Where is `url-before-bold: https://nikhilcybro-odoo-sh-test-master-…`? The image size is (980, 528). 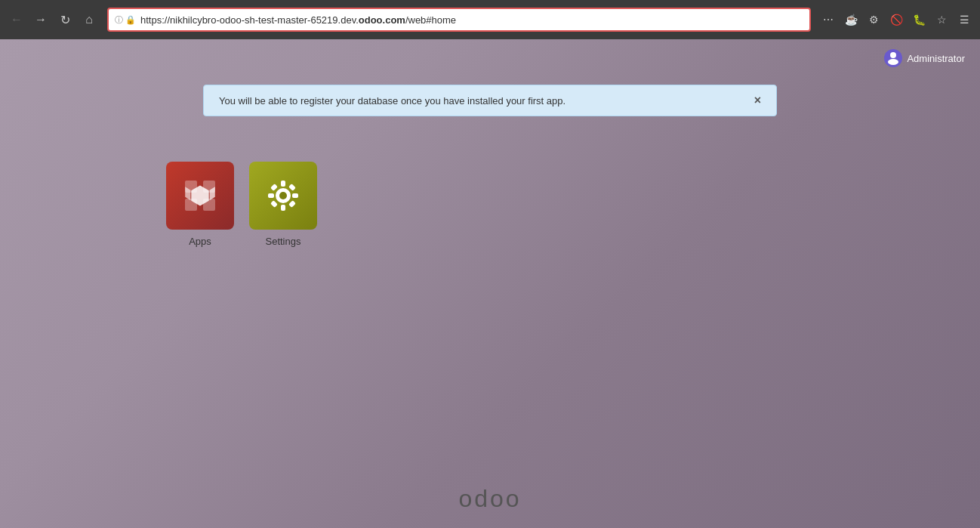
url-before-bold: https://nikhilcybro-odoo-sh-test-master-… is located at coordinates (249, 20).